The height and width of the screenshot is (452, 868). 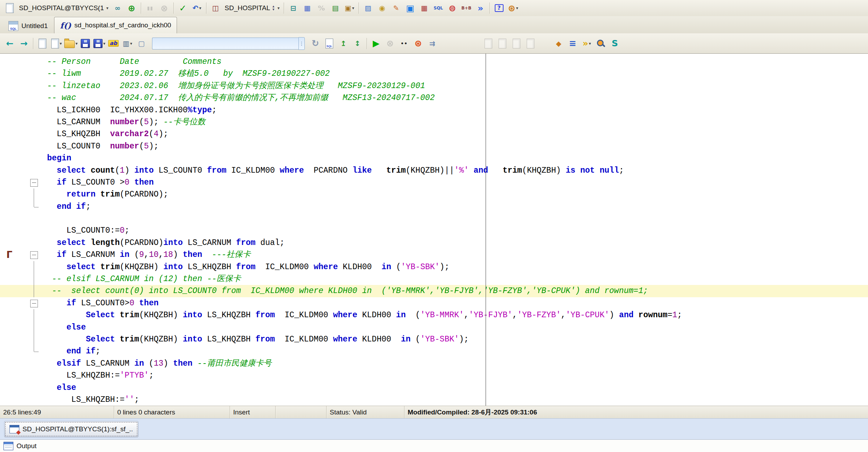 I want to click on find-database-object-icon, so click(x=601, y=44).